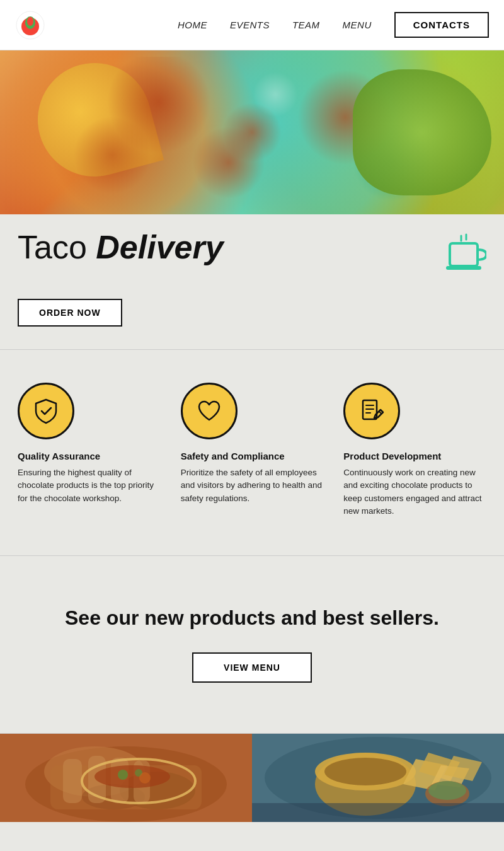 The width and height of the screenshot is (504, 851). I want to click on hero-text-section: Taco Delivery, so click(252, 257).